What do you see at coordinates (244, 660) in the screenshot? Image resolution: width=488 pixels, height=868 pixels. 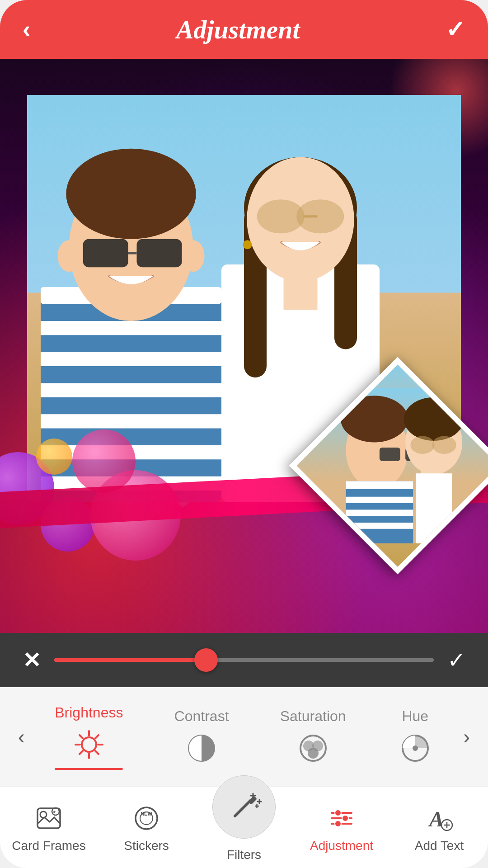 I see `slider-track` at bounding box center [244, 660].